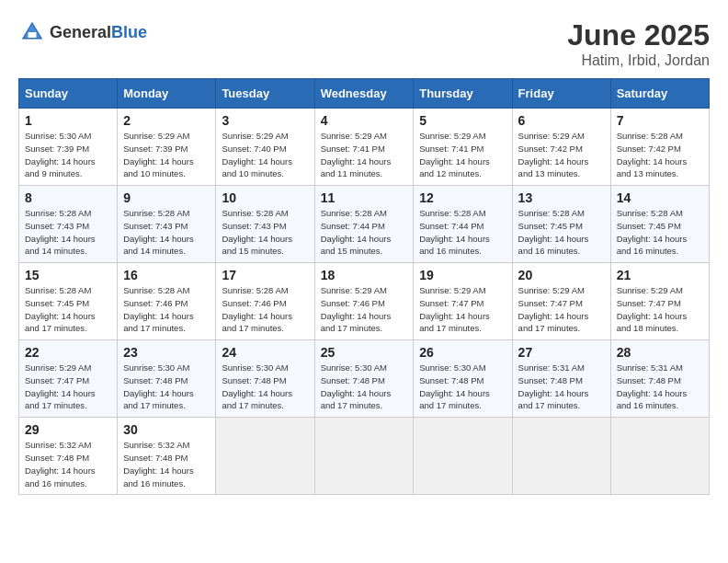 This screenshot has width=728, height=563. Describe the element at coordinates (68, 147) in the screenshot. I see `calendar-cell: 1 Sunrise: 5:30 AM Sunset: 7:39 PM Dayli…` at that location.